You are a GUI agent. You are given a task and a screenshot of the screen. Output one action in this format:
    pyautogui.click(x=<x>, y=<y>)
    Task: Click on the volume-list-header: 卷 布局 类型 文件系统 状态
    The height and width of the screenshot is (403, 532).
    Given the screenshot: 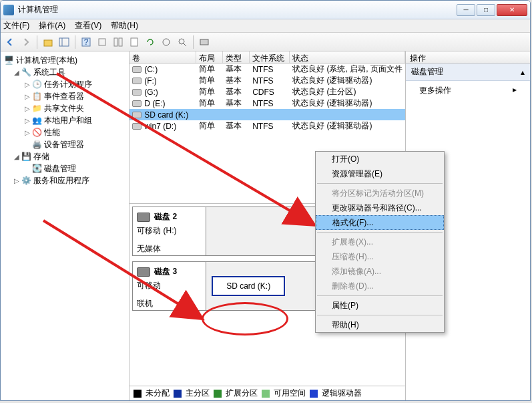 What is the action you would take?
    pyautogui.click(x=267, y=57)
    